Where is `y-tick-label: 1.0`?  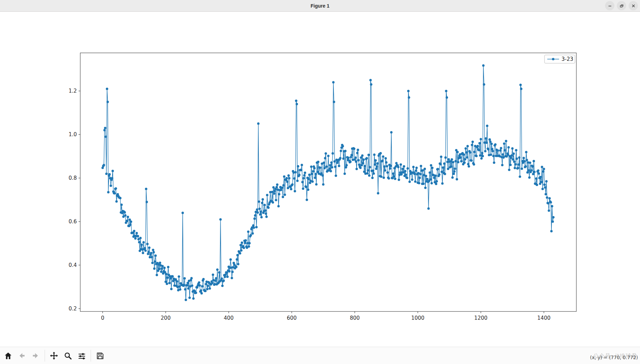
y-tick-label: 1.0 is located at coordinates (73, 134).